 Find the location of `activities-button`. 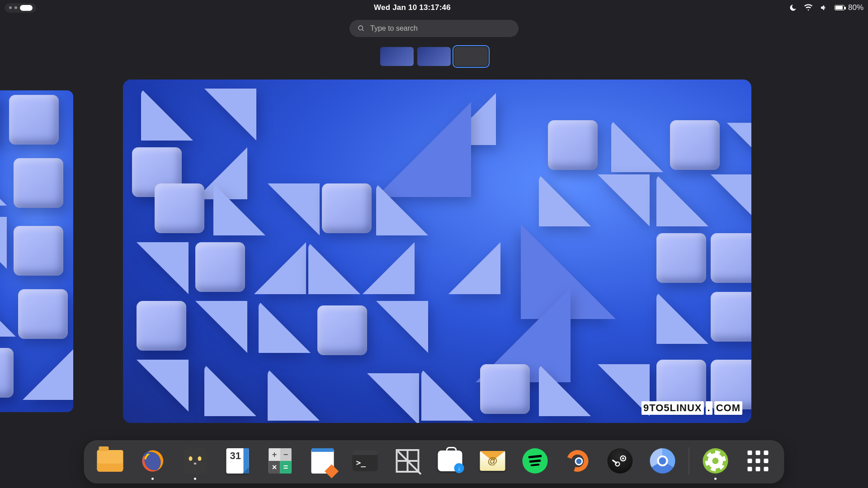

activities-button is located at coordinates (20, 8).